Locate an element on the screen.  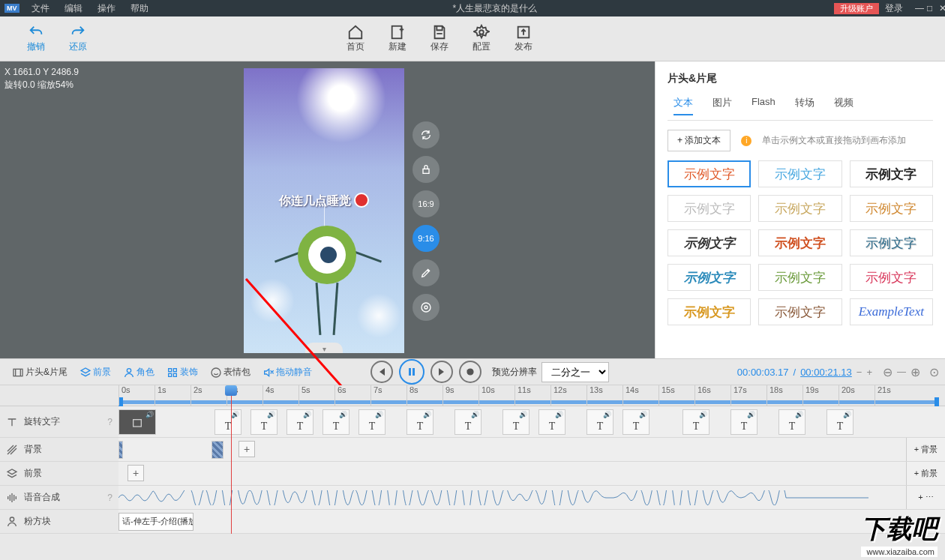
next-button is located at coordinates (442, 372).